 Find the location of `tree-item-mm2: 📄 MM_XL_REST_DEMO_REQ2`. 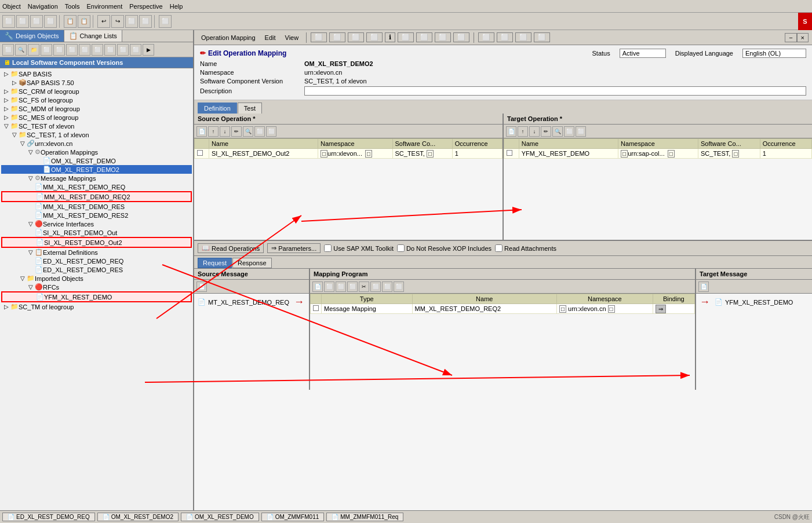

tree-item-mm2: 📄 MM_XL_REST_DEMO_REQ2 is located at coordinates (96, 197).